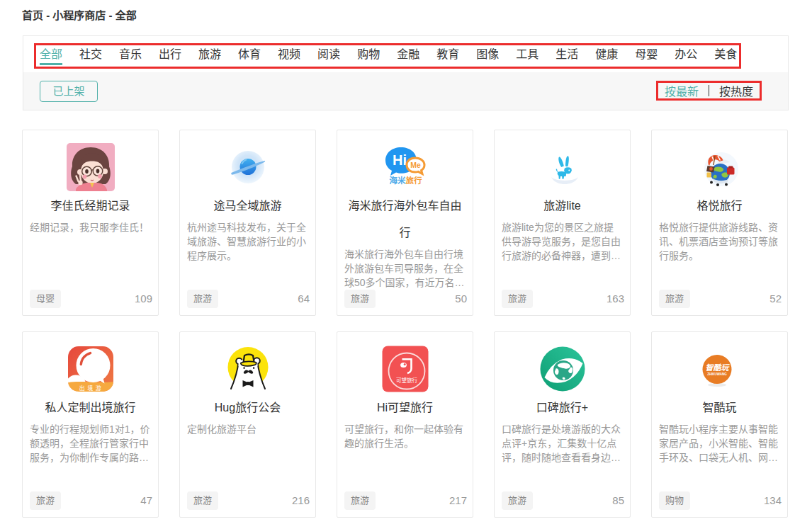 This screenshot has width=812, height=529. What do you see at coordinates (400, 160) in the screenshot?
I see `svg-text: Hi` at bounding box center [400, 160].